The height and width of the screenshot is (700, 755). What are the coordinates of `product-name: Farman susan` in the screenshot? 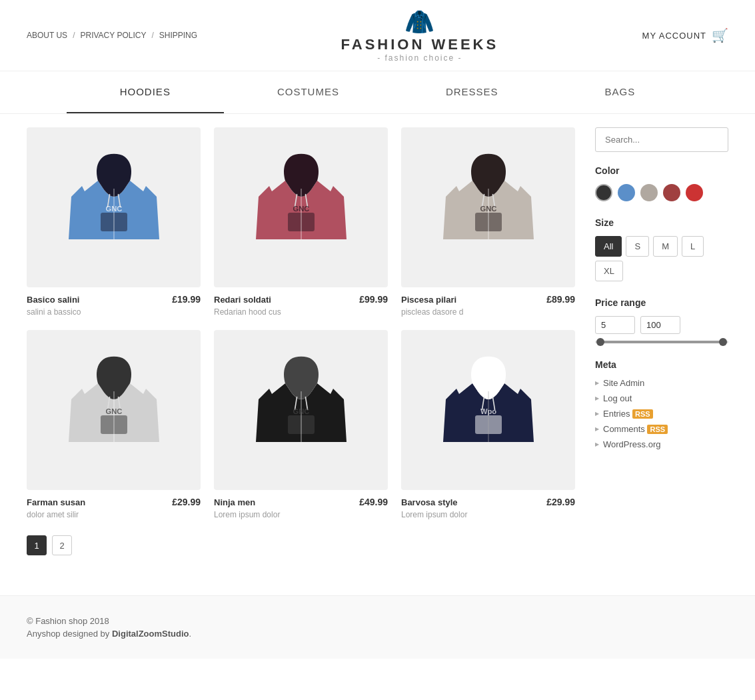 It's located at (56, 503).